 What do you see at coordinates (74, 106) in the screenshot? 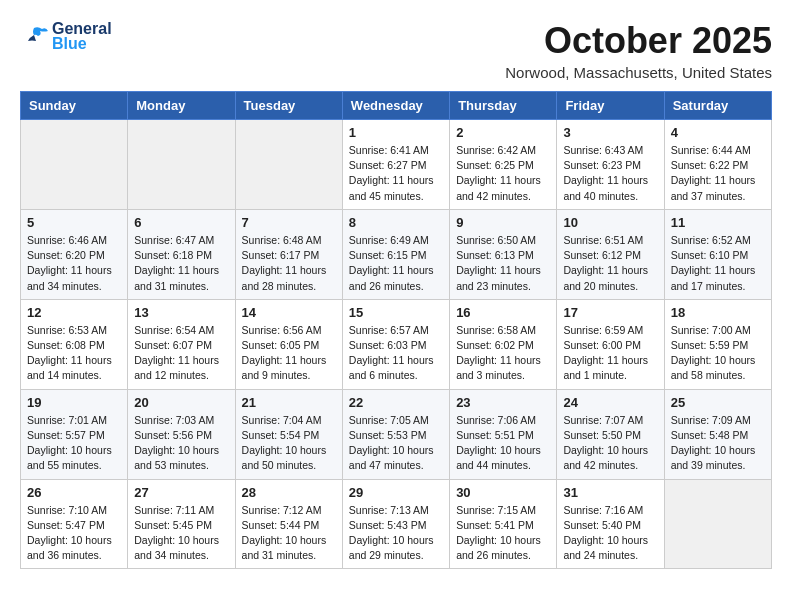
I see `weekday-header-sunday: Sunday` at bounding box center [74, 106].